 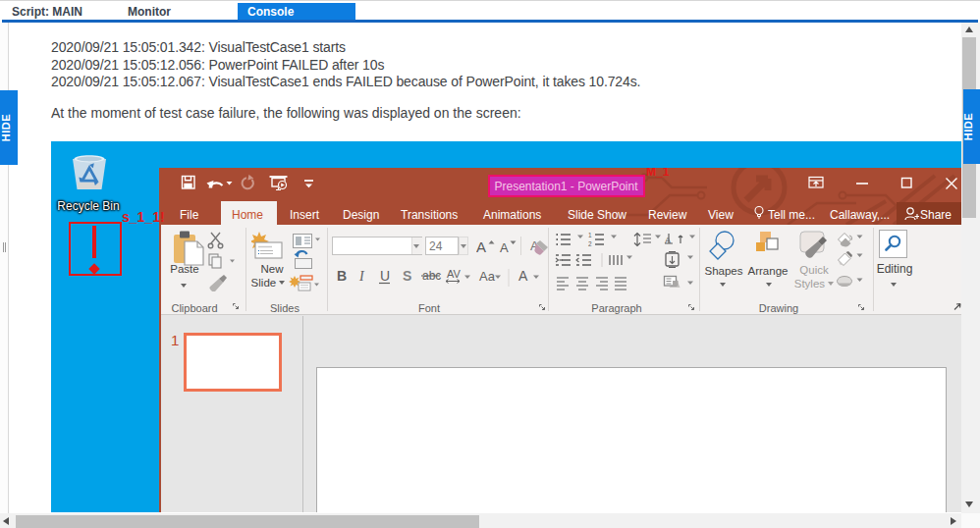 I want to click on svg-text: I, so click(x=361, y=277).